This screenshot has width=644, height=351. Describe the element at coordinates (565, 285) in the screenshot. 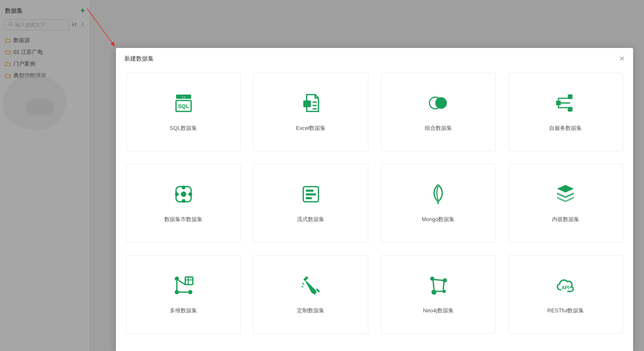

I see `restful-icon: API` at that location.